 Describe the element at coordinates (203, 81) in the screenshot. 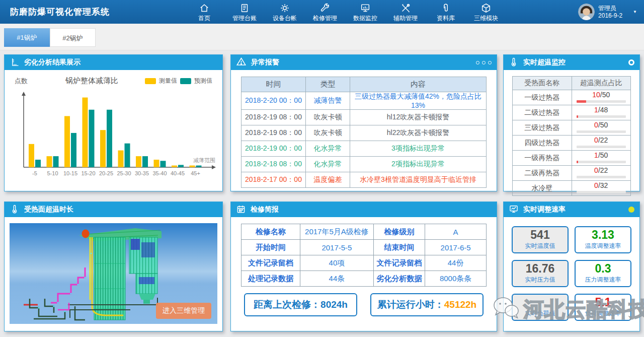

I see `legend-label-predicted: 预测值` at that location.